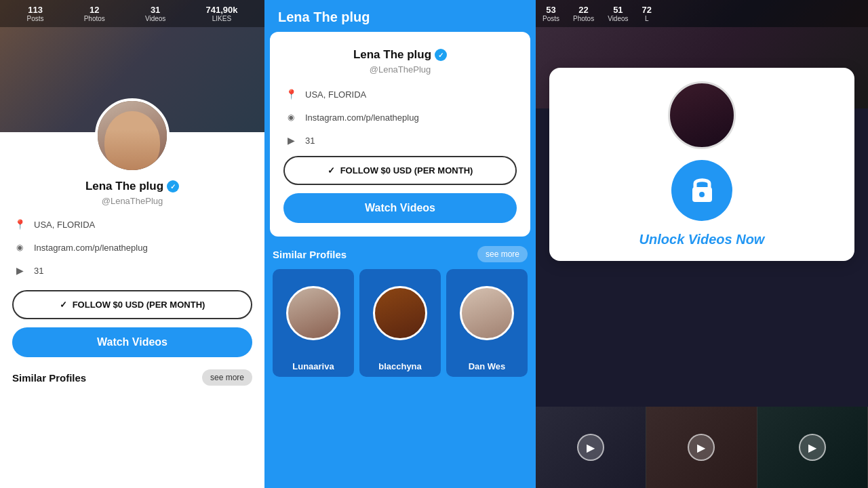 The image size is (868, 488). Describe the element at coordinates (583, 9) in the screenshot. I see `right-stat-photos-number: 22` at that location.